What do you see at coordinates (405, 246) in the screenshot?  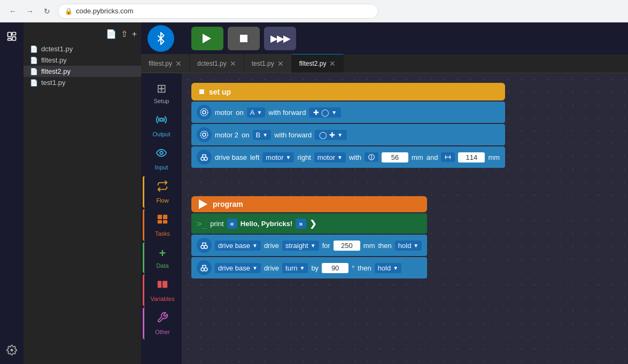 I see `action-value: hold` at bounding box center [405, 246].